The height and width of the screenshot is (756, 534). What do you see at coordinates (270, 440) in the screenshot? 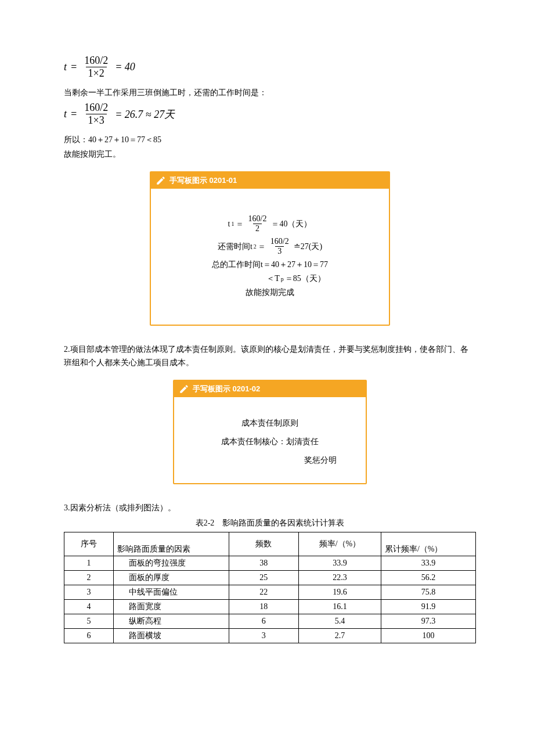
I see `handwriting-panel-2-body: 成本责任制原则 成本责任制核心：划清责任 奖惩分明` at bounding box center [270, 440].